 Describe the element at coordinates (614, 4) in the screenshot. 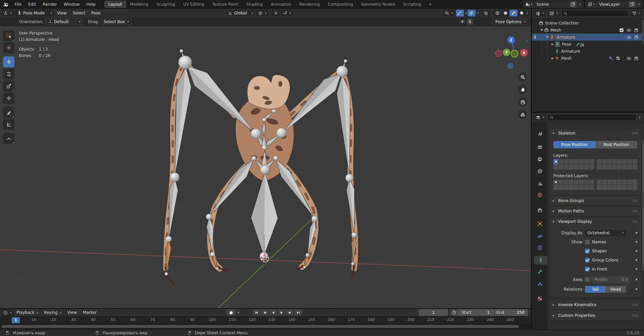

I see `viewlayer-selector: ▾ ViewLayer ×` at that location.